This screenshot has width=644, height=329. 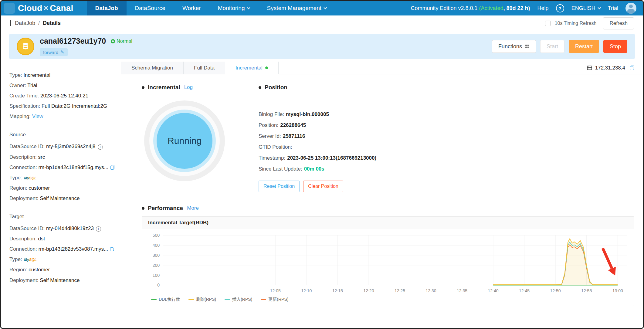 What do you see at coordinates (242, 300) in the screenshot?
I see `legend-label: 插入(RPS)` at bounding box center [242, 300].